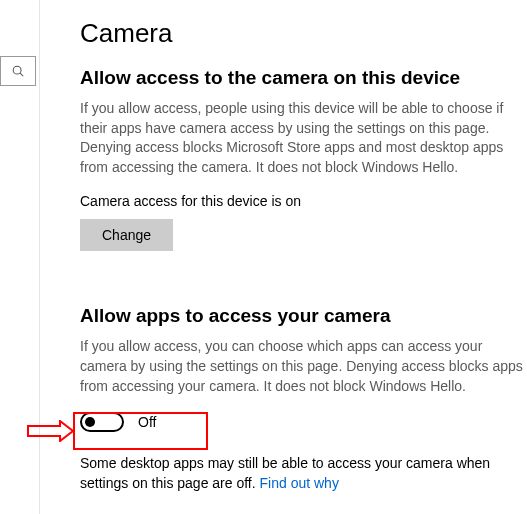  What do you see at coordinates (304, 34) in the screenshot?
I see `page-title: Camera` at bounding box center [304, 34].